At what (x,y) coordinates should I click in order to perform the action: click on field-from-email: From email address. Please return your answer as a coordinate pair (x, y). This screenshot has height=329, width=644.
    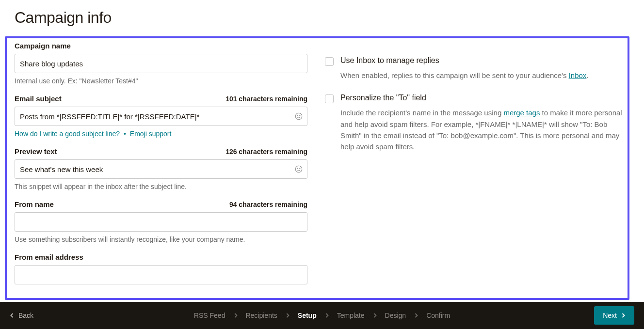
    Looking at the image, I should click on (161, 268).